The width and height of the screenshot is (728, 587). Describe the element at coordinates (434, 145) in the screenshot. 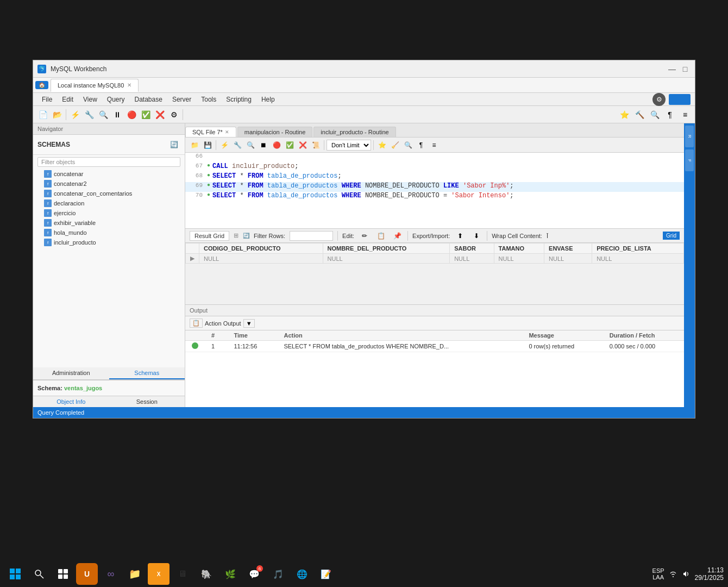

I see `indent-btn: ≡` at that location.